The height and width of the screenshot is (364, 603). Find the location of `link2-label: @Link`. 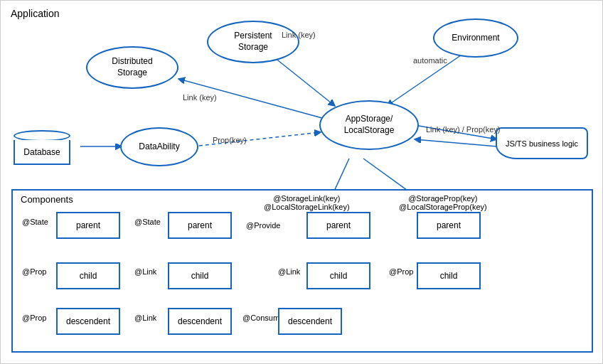

link2-label: @Link is located at coordinates (145, 318).